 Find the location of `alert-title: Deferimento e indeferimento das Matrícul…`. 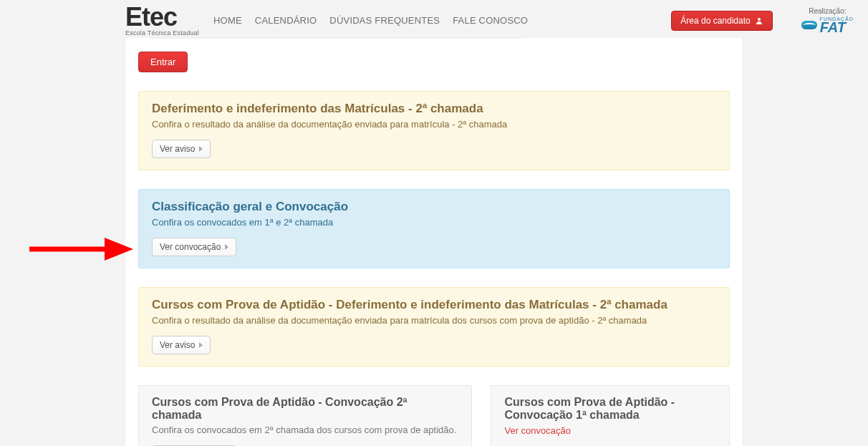

alert-title: Deferimento e indeferimento das Matrícul… is located at coordinates (434, 109).